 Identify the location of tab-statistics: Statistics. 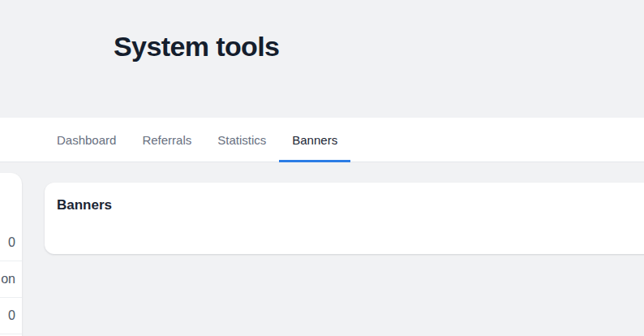
(242, 140).